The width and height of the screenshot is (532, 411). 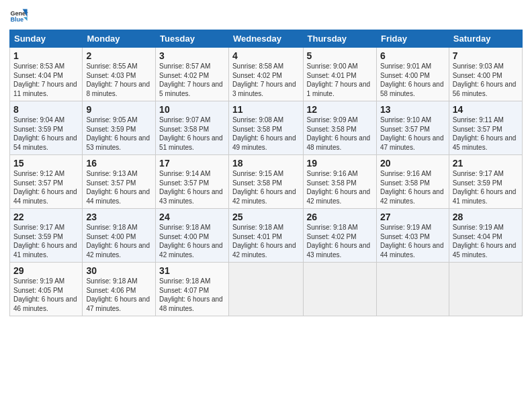 I want to click on day-info: Sunrise: 9:11 AMSunset: 3:57 PMDaylight:…, so click(x=486, y=134).